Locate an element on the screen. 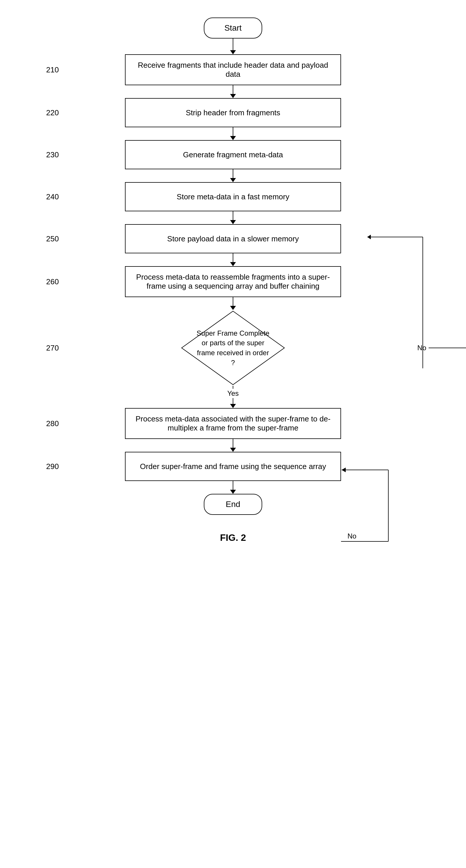 Image resolution: width=466 pixels, height=868 pixels. step-240-box: Store meta-data in a fast memory is located at coordinates (233, 197).